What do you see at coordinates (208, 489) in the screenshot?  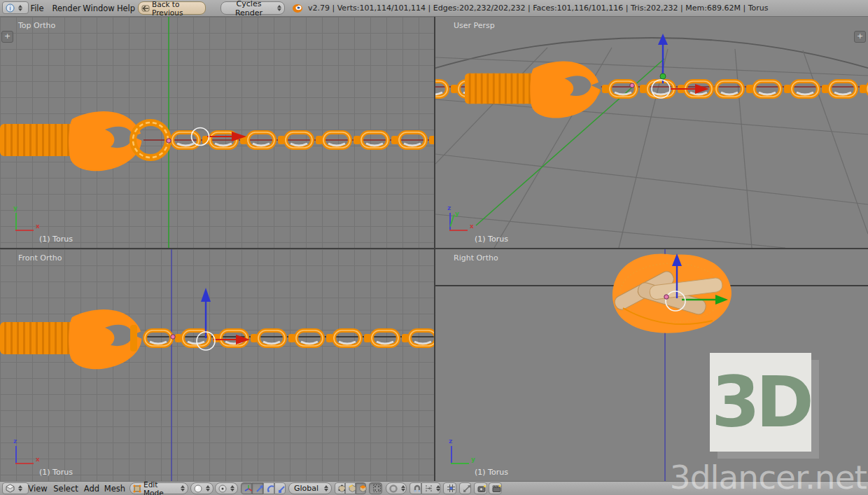 I see `shading-stepper` at bounding box center [208, 489].